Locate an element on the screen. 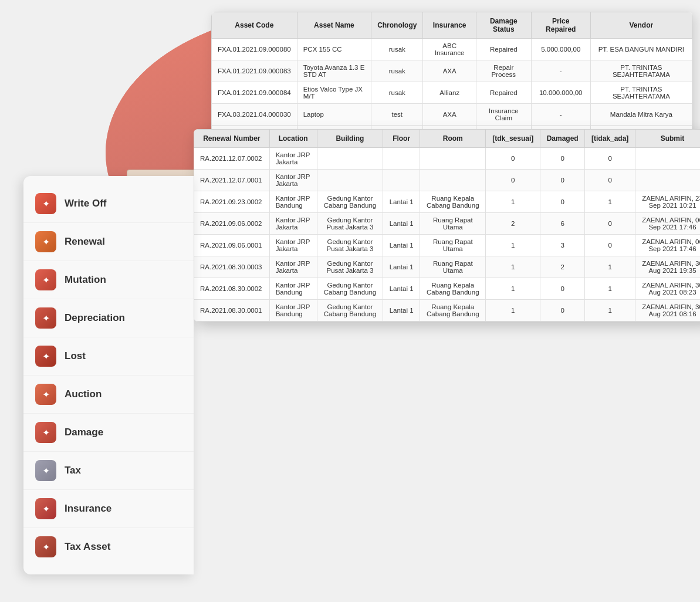 The height and width of the screenshot is (602, 700). table-cell: ZAENAL ARIFIN, 30 Aug 2021 08:16 is located at coordinates (668, 311).